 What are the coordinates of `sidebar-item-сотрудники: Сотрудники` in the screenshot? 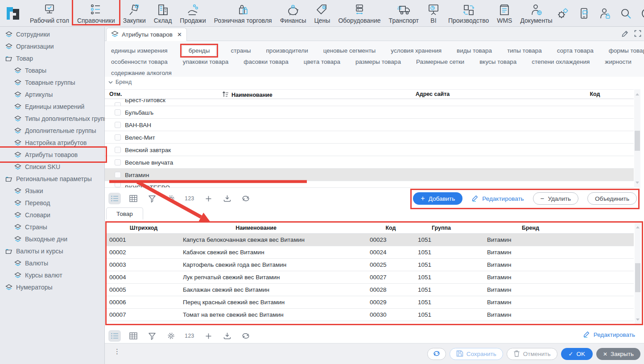 It's located at (52, 34).